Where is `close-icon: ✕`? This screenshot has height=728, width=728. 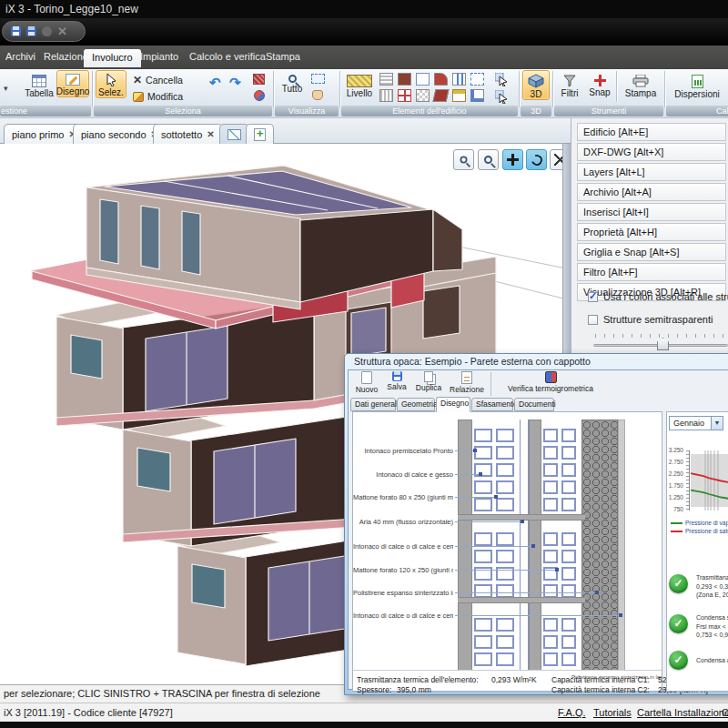 close-icon: ✕ is located at coordinates (62, 31).